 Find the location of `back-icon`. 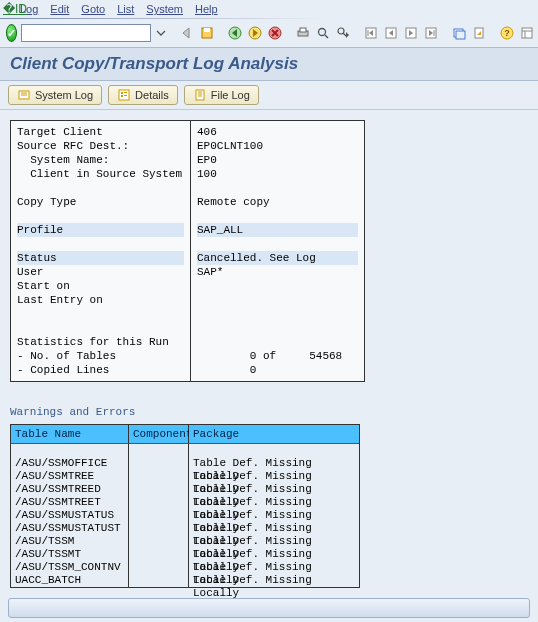

back-icon is located at coordinates (187, 33).